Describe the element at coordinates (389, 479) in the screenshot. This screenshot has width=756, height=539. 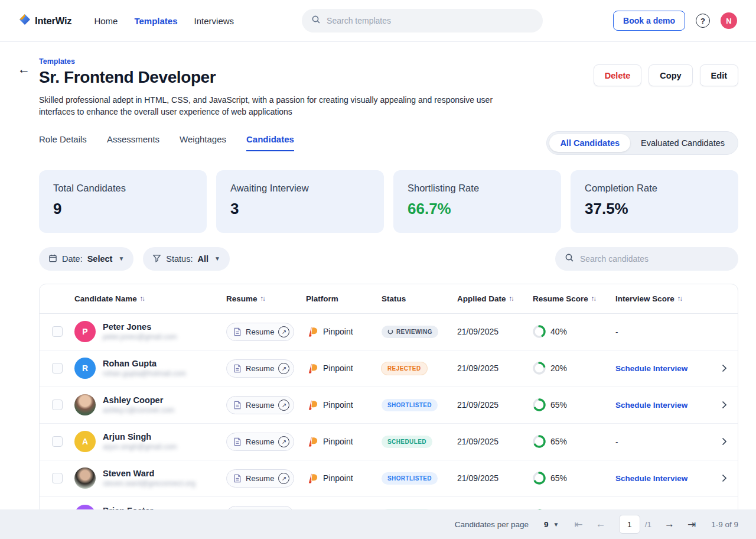
I see `table-row: Steven Ward steven.ward@greconnect.org R…` at that location.